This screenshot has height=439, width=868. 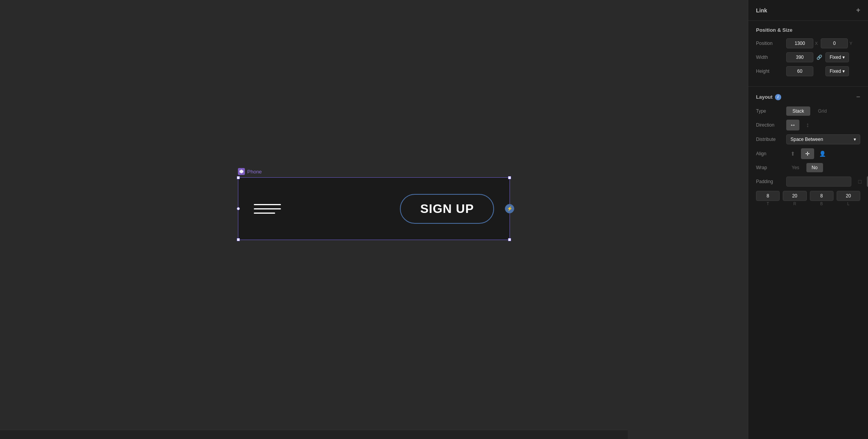 What do you see at coordinates (815, 168) in the screenshot?
I see `wrap-no-button: No` at bounding box center [815, 168].